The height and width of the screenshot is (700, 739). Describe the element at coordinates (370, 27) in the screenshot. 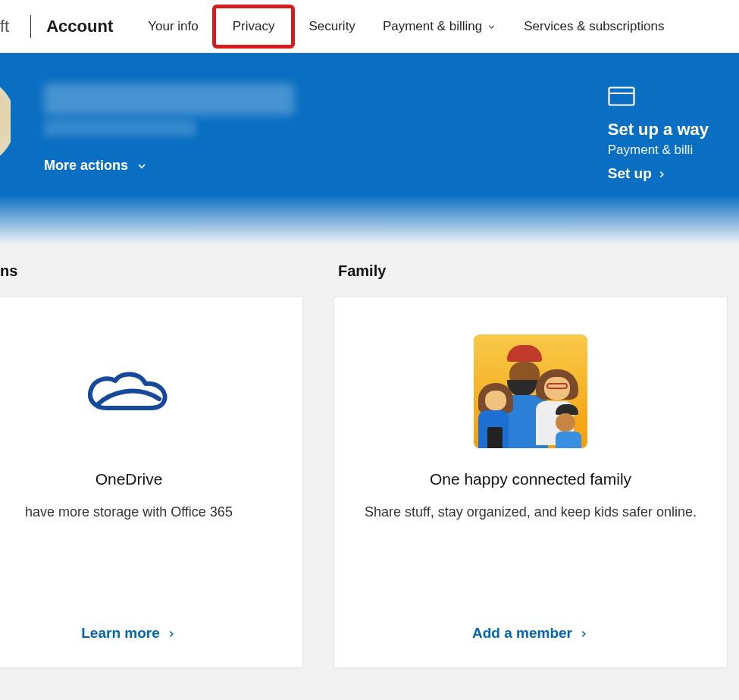

I see `top-navbar: ft Account Your info Privacy Security Pa…` at that location.